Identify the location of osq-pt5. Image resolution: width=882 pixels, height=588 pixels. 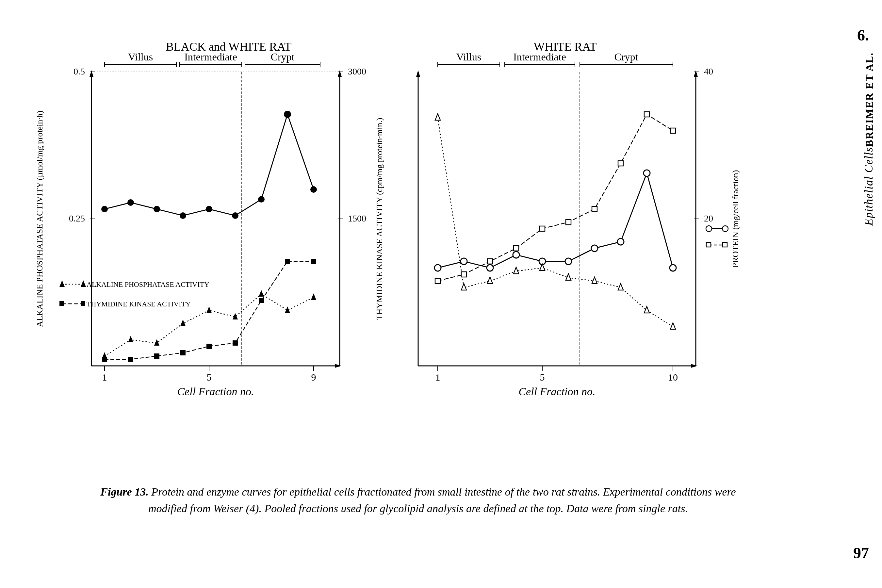
(542, 229).